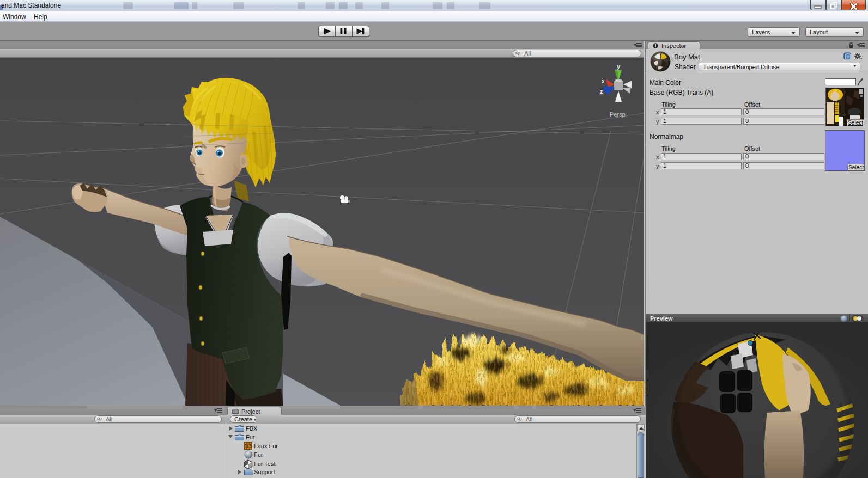 This screenshot has height=478, width=868. Describe the element at coordinates (619, 66) in the screenshot. I see `svg-text: y` at that location.